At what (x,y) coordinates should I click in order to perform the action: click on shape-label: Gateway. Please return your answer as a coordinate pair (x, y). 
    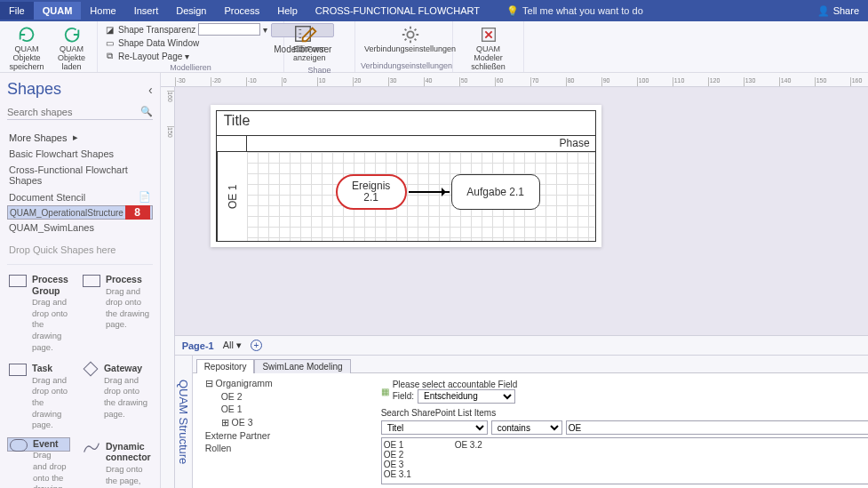
    Looking at the image, I should click on (128, 368).